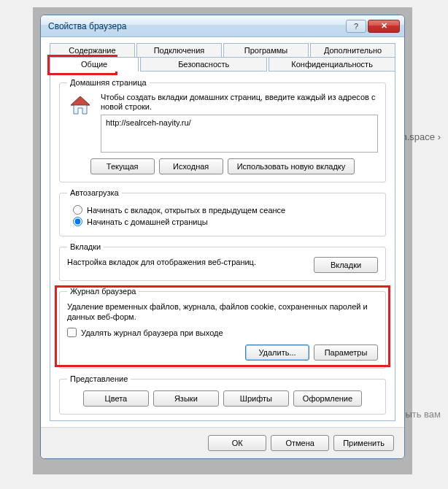 The width and height of the screenshot is (448, 489). I want to click on startup-last-session-radio, so click(77, 210).